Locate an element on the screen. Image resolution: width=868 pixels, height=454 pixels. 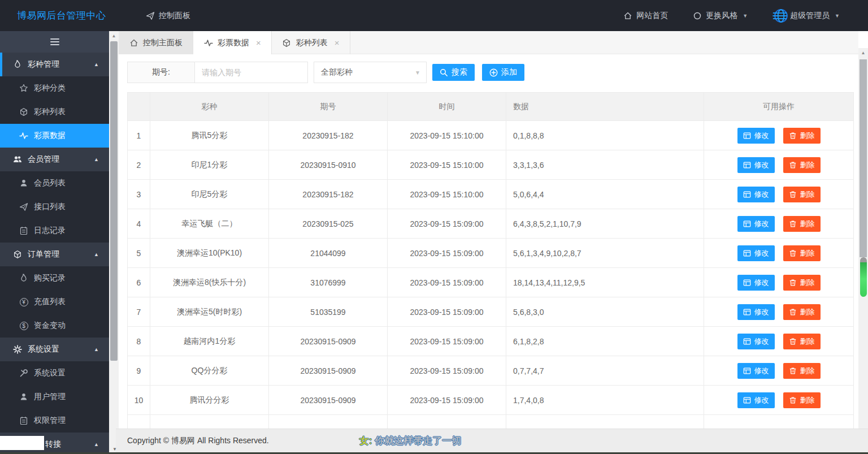
sidebar-item-日志记录: 日志记录 is located at coordinates (54, 231).